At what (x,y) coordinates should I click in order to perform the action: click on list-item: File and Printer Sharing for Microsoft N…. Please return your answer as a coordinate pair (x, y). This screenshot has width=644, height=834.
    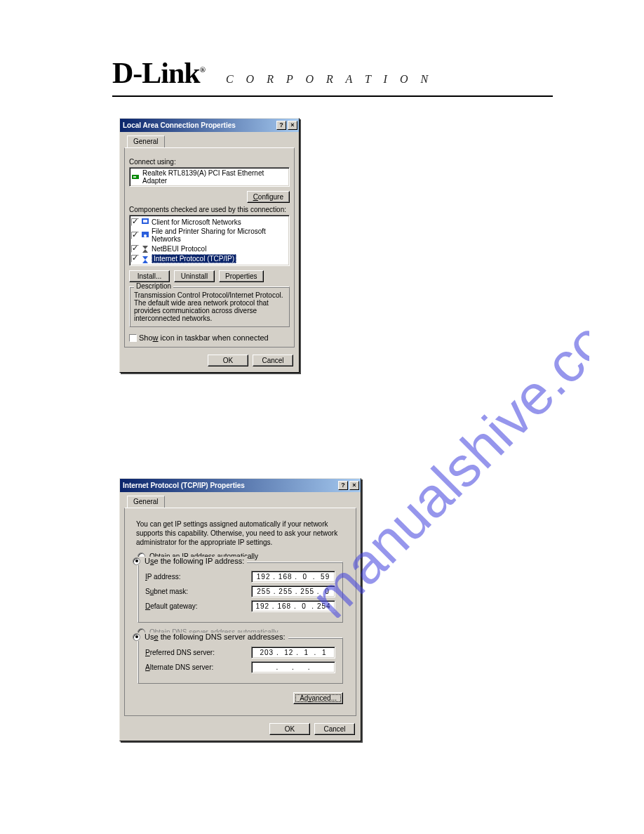
    Looking at the image, I should click on (209, 235).